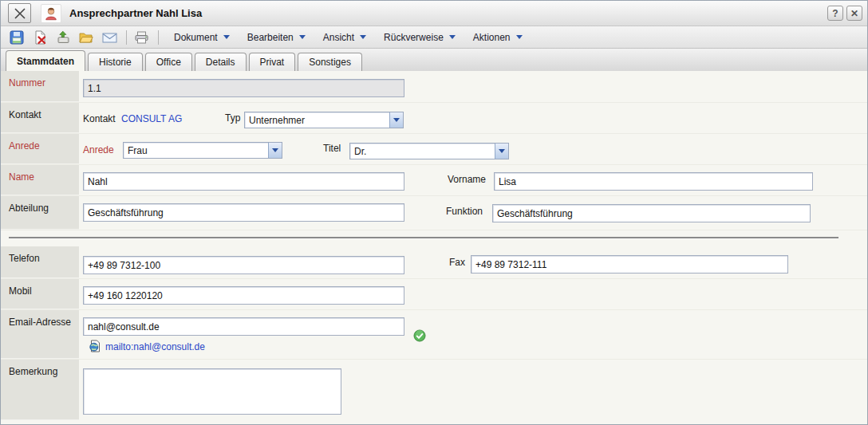  I want to click on nummer-label: Nummer, so click(40, 86).